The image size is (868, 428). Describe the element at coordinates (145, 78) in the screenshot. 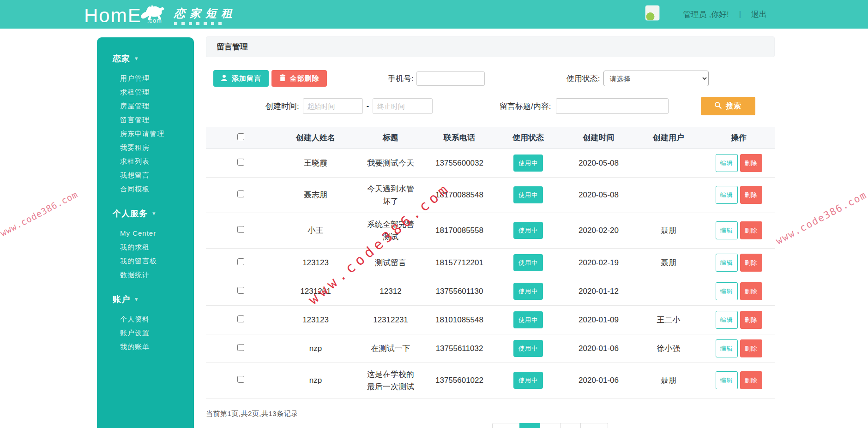

I see `sidebar-item: 用户管理` at that location.